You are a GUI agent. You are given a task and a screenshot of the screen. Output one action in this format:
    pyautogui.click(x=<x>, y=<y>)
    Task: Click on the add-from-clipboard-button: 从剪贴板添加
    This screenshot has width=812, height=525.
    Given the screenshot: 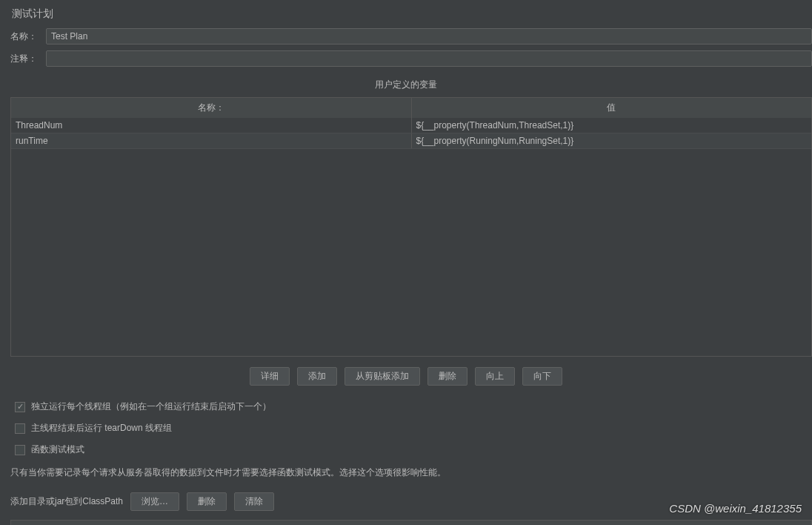 What is the action you would take?
    pyautogui.click(x=382, y=377)
    